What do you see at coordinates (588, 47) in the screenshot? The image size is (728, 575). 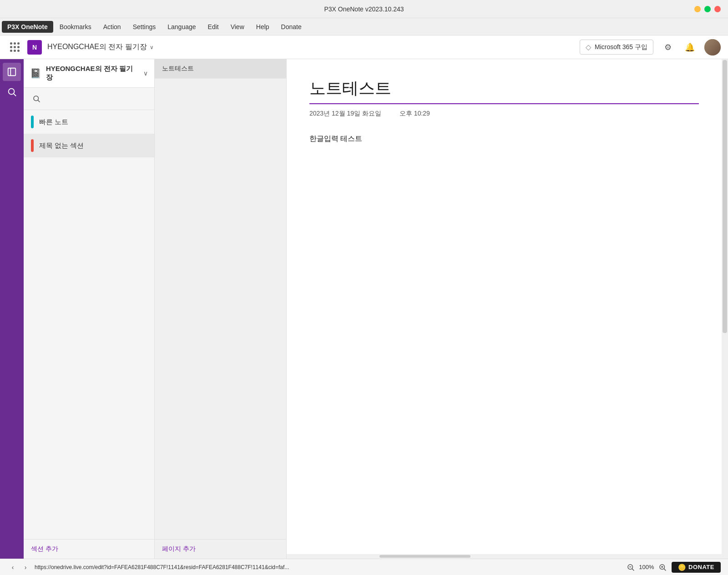 I see `diamond-icon: ◇` at bounding box center [588, 47].